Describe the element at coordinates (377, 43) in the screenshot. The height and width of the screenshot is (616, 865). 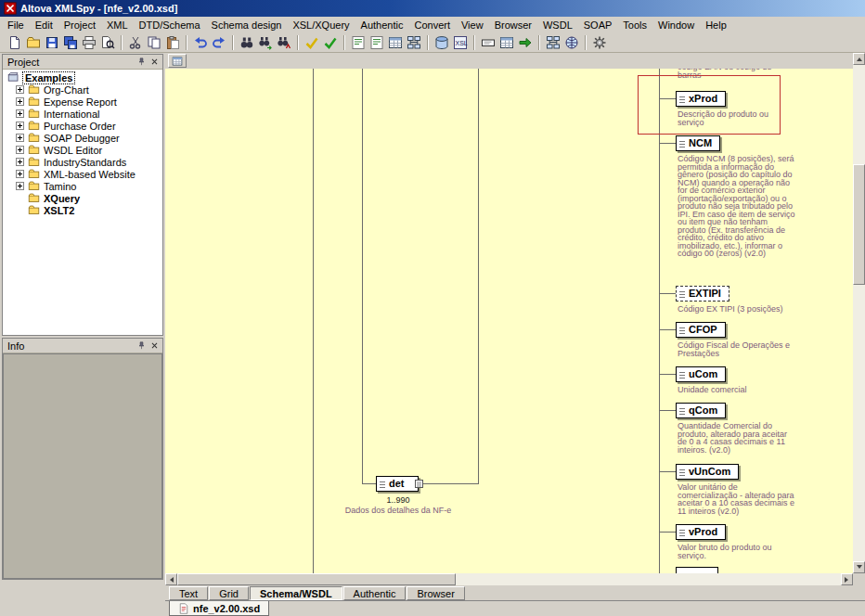
I see `text-view-button` at that location.